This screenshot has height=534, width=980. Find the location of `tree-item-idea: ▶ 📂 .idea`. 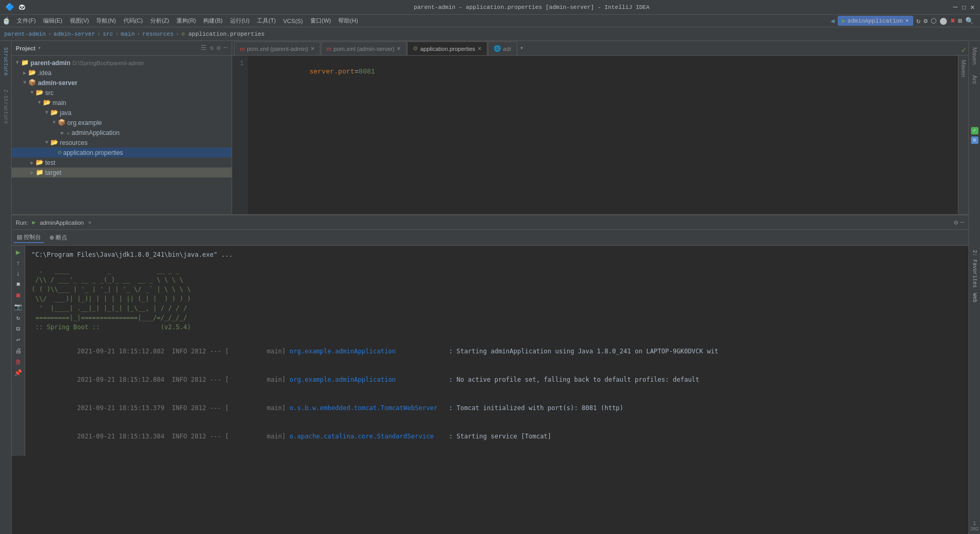

tree-item-idea: ▶ 📂 .idea is located at coordinates (122, 72).